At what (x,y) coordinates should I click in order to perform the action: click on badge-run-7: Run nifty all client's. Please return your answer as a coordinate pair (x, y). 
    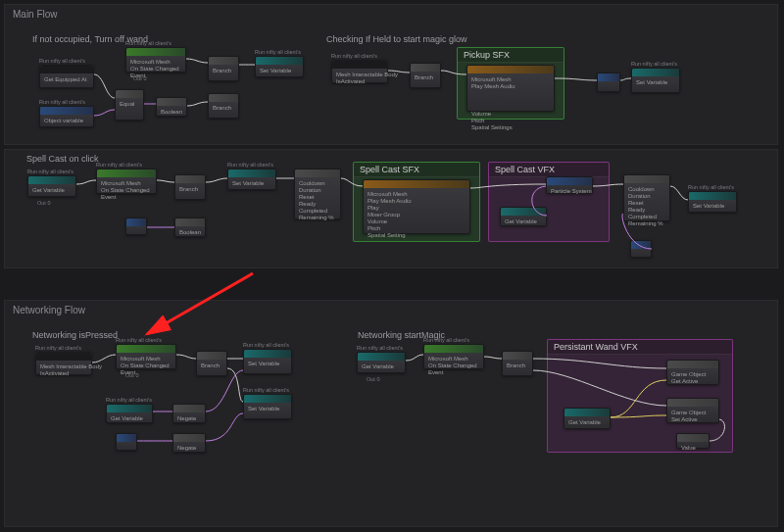
    Looking at the image, I should click on (120, 165).